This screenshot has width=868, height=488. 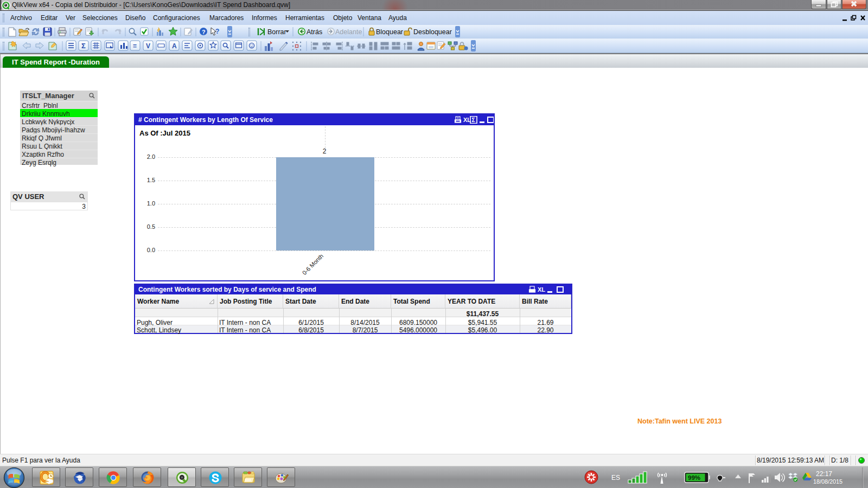 What do you see at coordinates (616, 478) in the screenshot?
I see `svg-text: ES` at bounding box center [616, 478].